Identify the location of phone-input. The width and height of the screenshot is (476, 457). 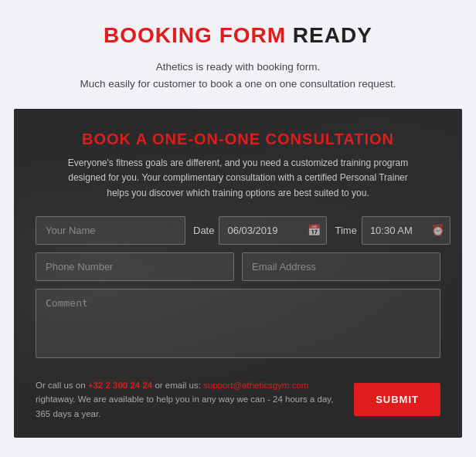
(134, 267).